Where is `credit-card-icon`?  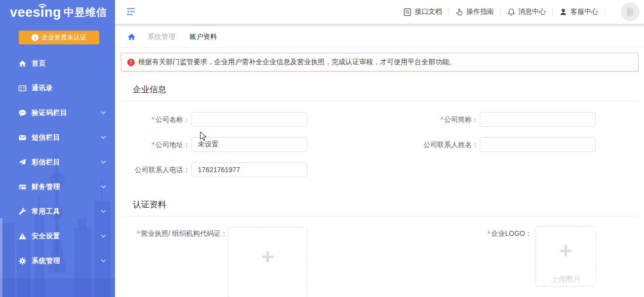
credit-card-icon is located at coordinates (22, 187).